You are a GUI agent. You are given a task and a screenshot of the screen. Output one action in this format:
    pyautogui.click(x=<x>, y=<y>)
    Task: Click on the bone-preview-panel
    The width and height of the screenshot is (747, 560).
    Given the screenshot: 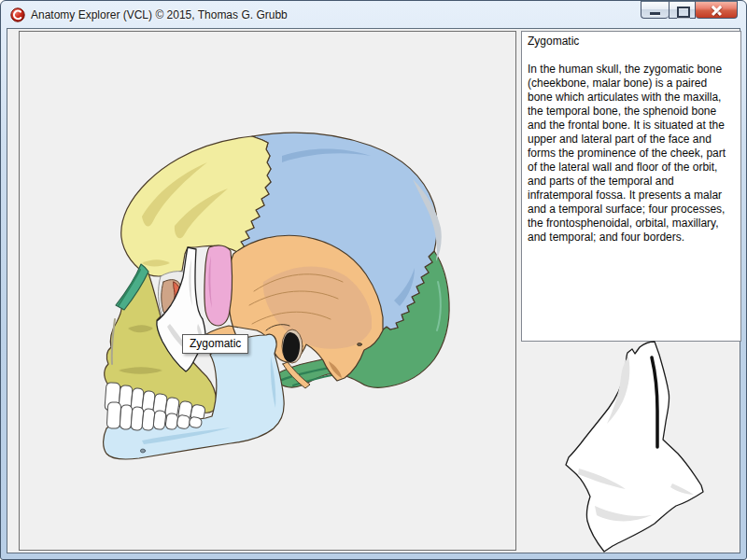 What is the action you would take?
    pyautogui.click(x=631, y=446)
    